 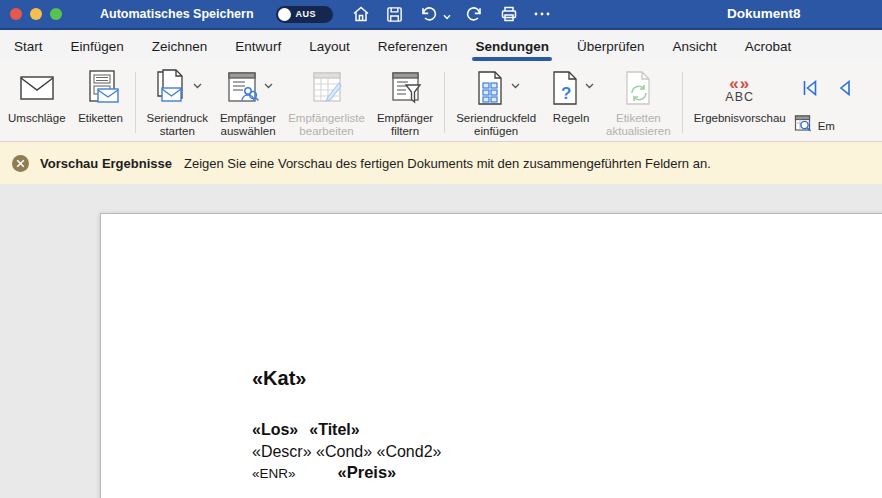 I want to click on traffic-lights, so click(x=36, y=14).